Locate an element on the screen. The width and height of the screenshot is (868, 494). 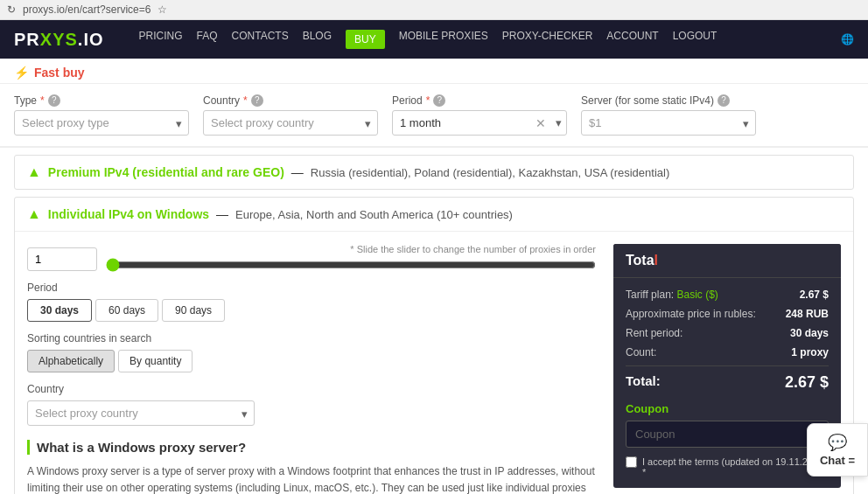
nav-account: ACCOUNT is located at coordinates (632, 39).